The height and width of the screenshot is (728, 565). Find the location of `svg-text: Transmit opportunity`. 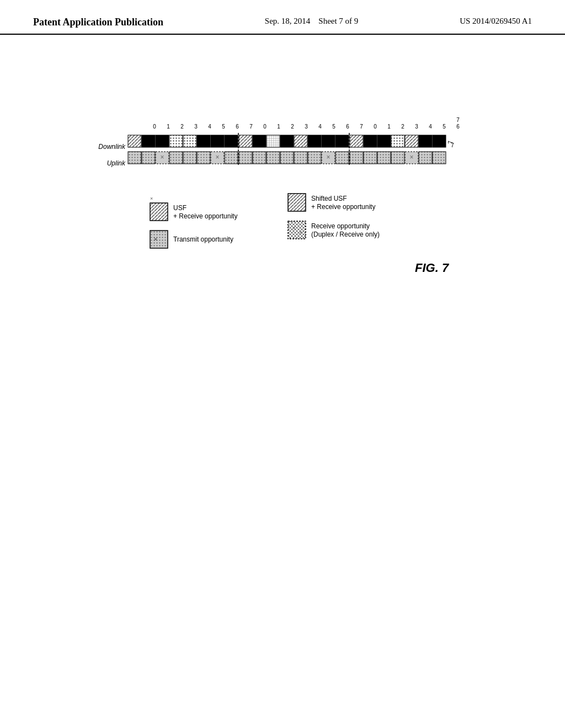

svg-text: Transmit opportunity is located at coordinates (203, 239).